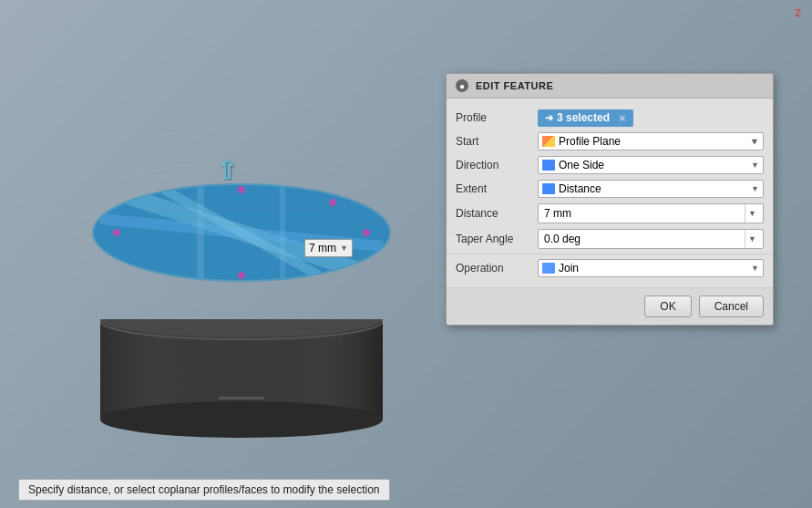 This screenshot has height=508, width=812. I want to click on direction-label: Direction, so click(497, 165).